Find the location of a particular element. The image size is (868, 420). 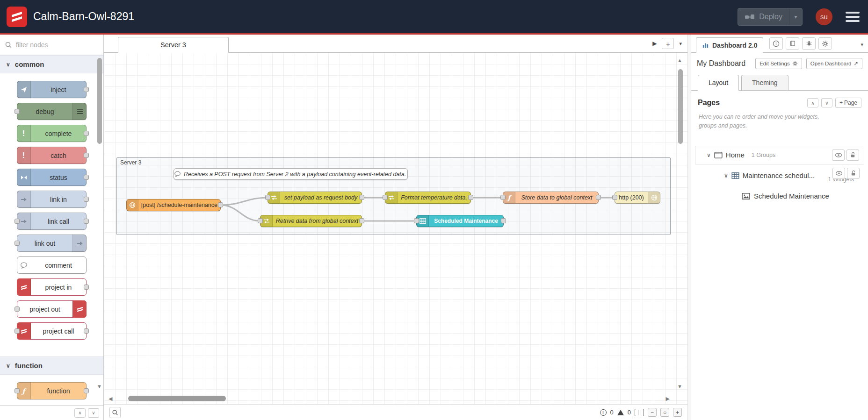

palette-category-common: ∨ common is located at coordinates (51, 64).